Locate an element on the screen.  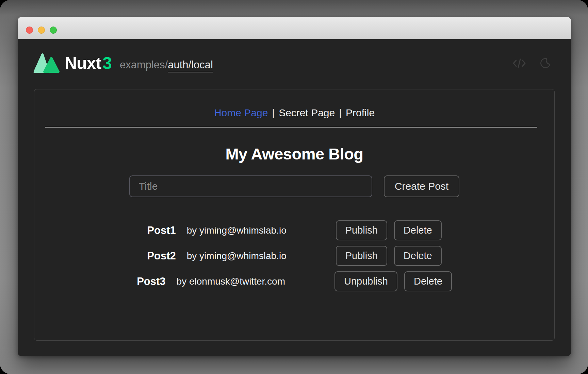
post-title: Post1 is located at coordinates (161, 231).